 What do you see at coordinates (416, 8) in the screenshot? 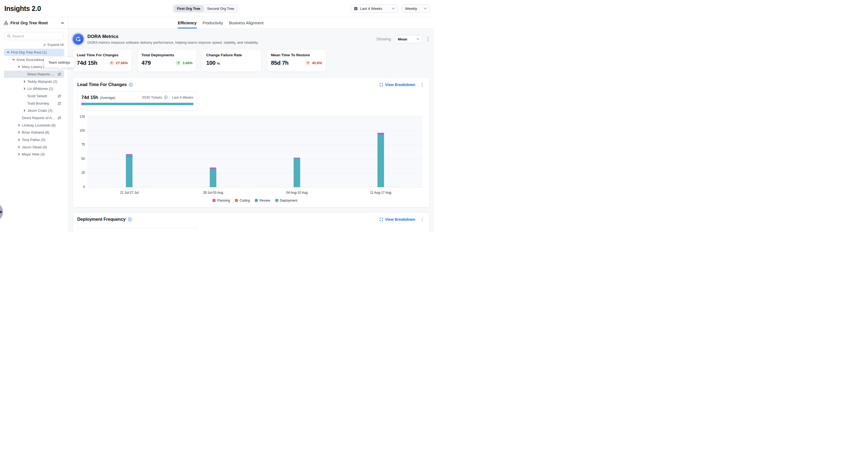
I see `granularity-dropdown: Weekly` at bounding box center [416, 8].